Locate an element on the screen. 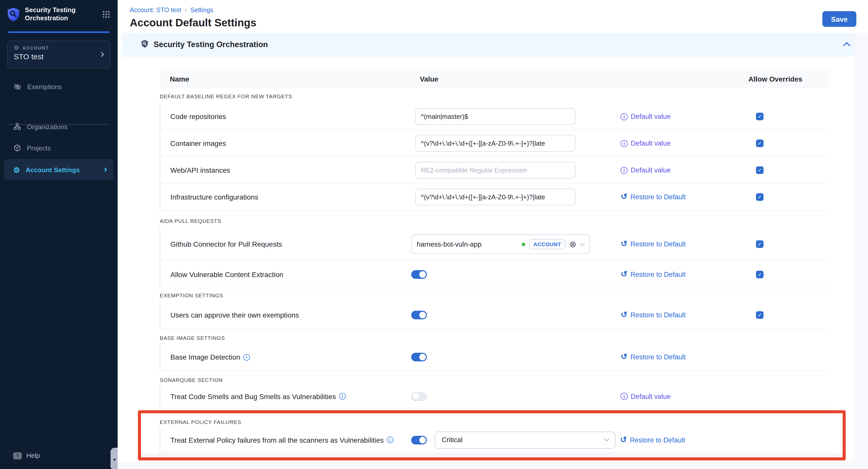  panel-header: Security Testing Orchestration is located at coordinates (488, 45).